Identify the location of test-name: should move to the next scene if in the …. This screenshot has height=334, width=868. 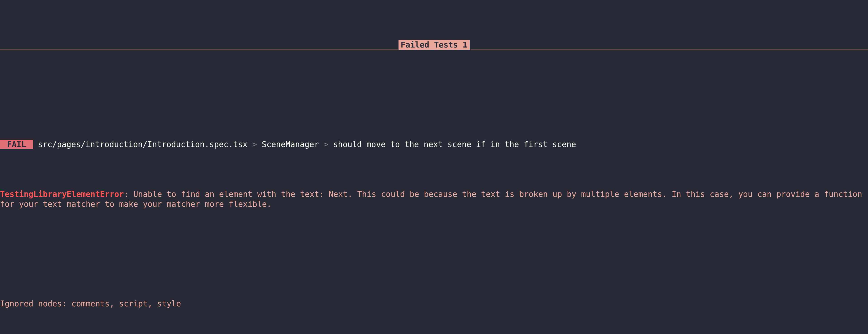
(455, 144).